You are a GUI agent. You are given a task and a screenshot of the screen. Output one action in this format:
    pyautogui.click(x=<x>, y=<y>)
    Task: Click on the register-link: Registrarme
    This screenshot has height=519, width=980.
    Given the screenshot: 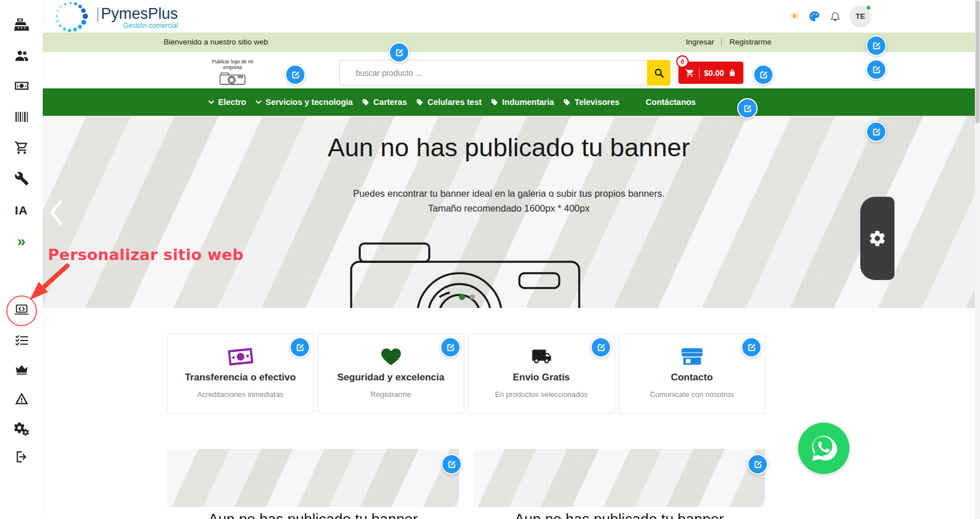 What is the action you would take?
    pyautogui.click(x=750, y=42)
    